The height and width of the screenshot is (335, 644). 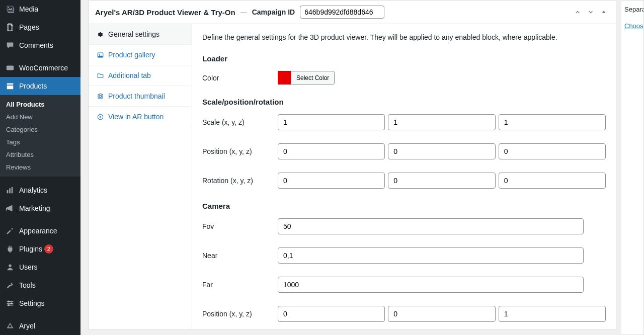 What do you see at coordinates (10, 231) in the screenshot?
I see `appearance-icon` at bounding box center [10, 231].